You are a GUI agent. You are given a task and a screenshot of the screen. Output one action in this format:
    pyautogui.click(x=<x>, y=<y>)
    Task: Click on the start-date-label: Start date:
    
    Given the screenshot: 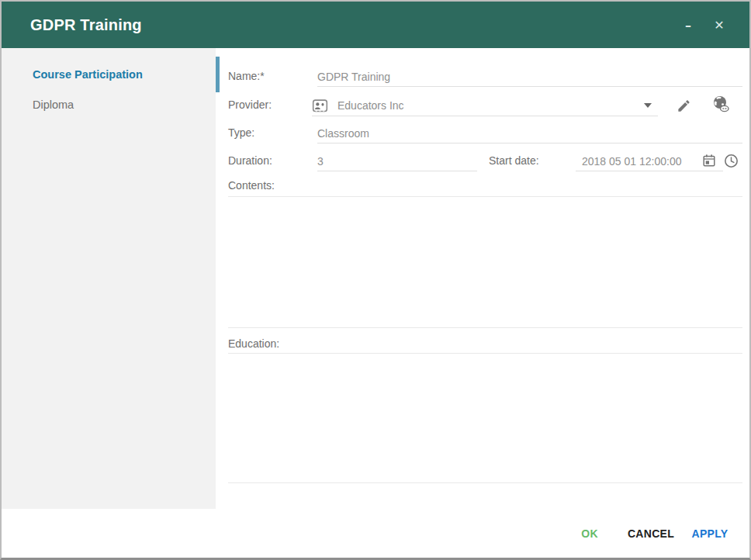 What is the action you would take?
    pyautogui.click(x=514, y=161)
    